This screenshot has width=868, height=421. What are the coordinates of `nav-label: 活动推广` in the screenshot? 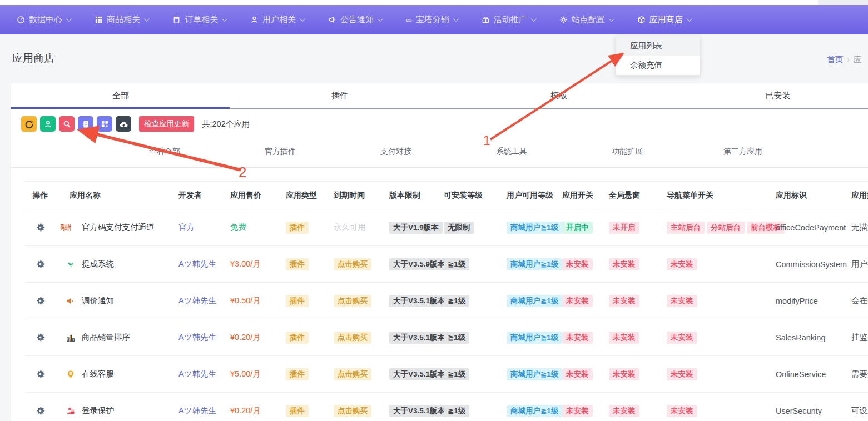 It's located at (510, 20).